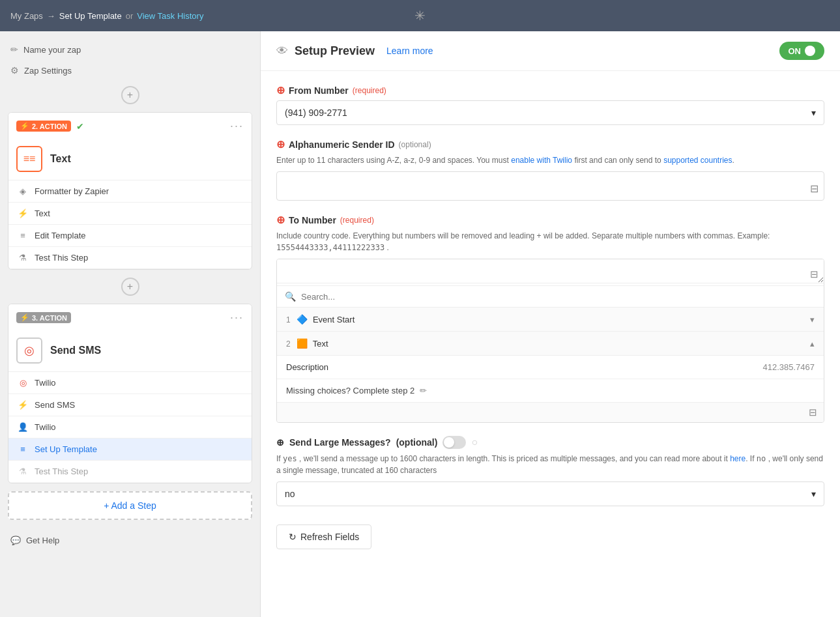 The height and width of the screenshot is (617, 840). Describe the element at coordinates (550, 160) in the screenshot. I see `alphanumeric-desc: Enter up to 11 characters using A-Z, a-z…` at that location.